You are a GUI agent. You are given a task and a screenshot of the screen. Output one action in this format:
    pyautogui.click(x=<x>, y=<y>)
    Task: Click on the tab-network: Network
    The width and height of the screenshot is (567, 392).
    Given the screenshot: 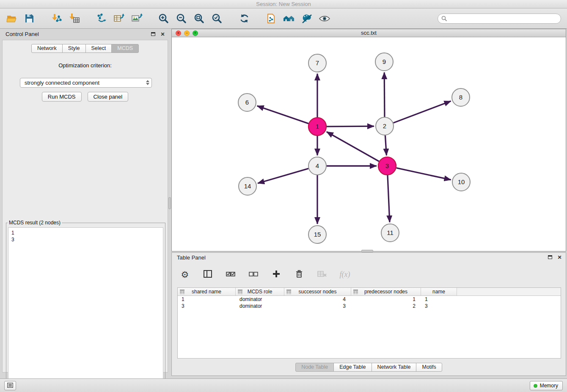 What is the action you would take?
    pyautogui.click(x=47, y=48)
    